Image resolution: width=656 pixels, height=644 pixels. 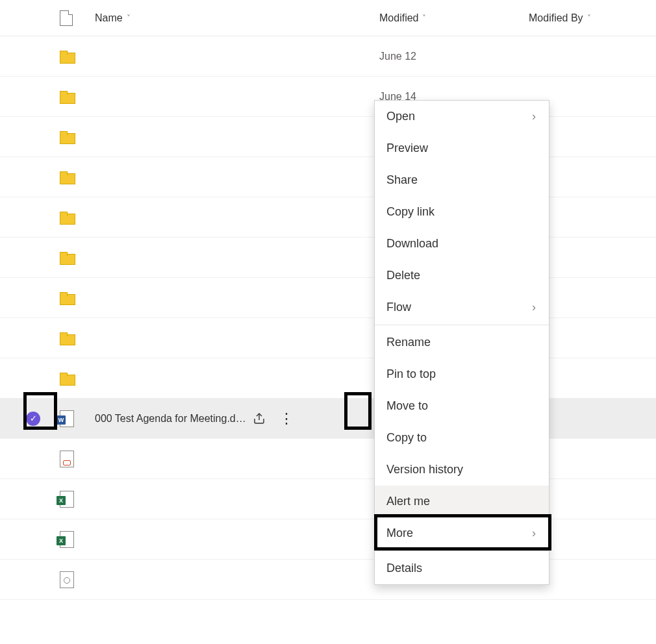 What do you see at coordinates (33, 419) in the screenshot?
I see `row-select-cell: ✓` at bounding box center [33, 419].